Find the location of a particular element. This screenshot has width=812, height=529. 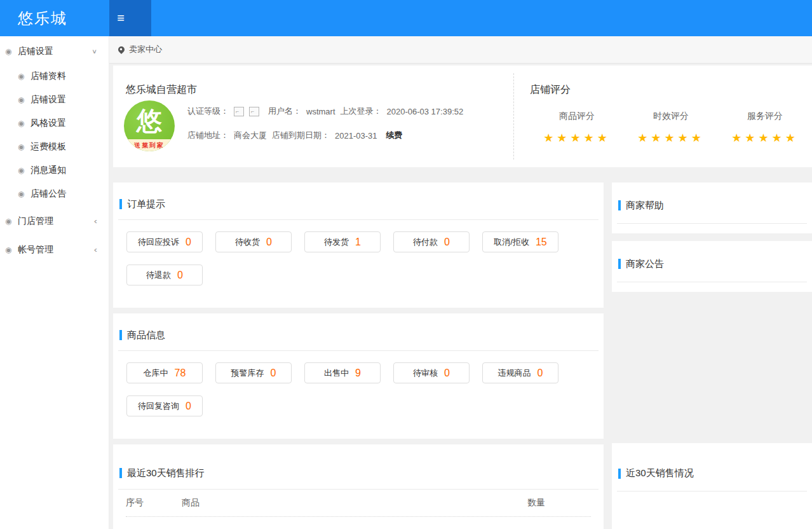

order-prompts-panel: 订单提示 待回应投诉 0 待收货 0 待发货 1 待付款 0 取消/拒收 15 … is located at coordinates (358, 245).